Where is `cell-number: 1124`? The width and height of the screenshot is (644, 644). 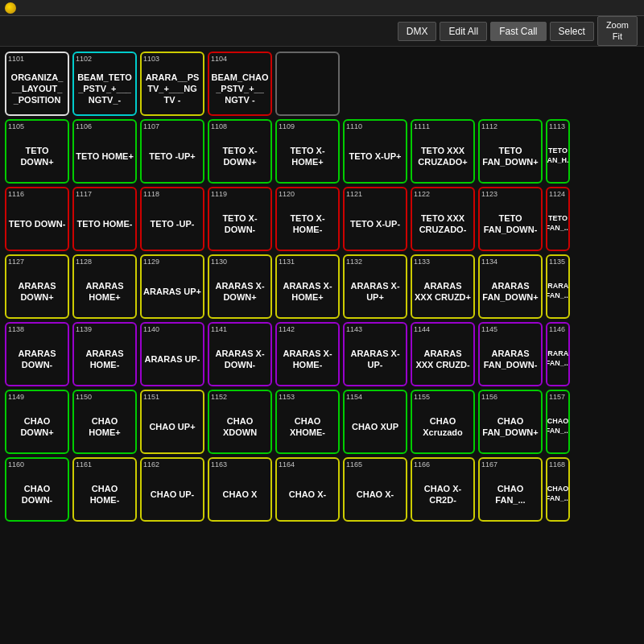 cell-number: 1124 is located at coordinates (557, 195).